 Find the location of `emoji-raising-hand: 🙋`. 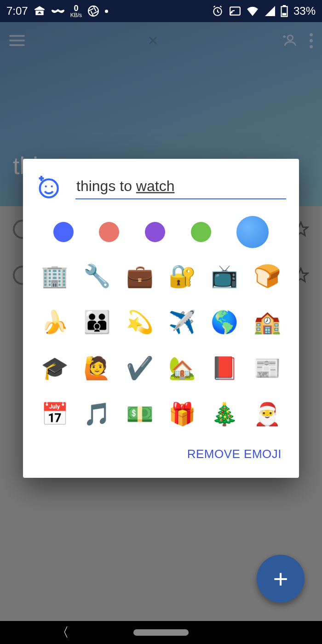

emoji-raising-hand: 🙋 is located at coordinates (97, 368).